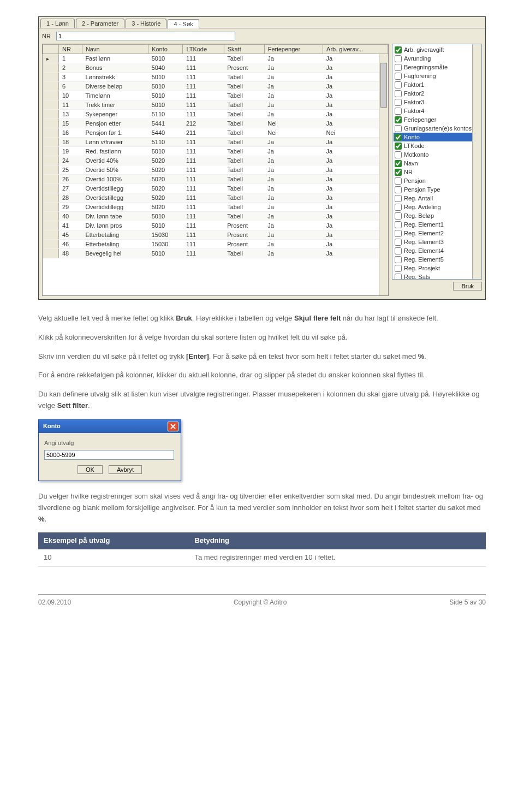 This screenshot has width=524, height=812. I want to click on column-header: NR, so click(71, 49).